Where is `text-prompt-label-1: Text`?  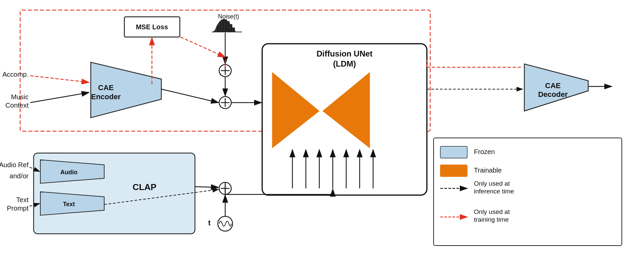
text-prompt-label-1: Text is located at coordinates (22, 200).